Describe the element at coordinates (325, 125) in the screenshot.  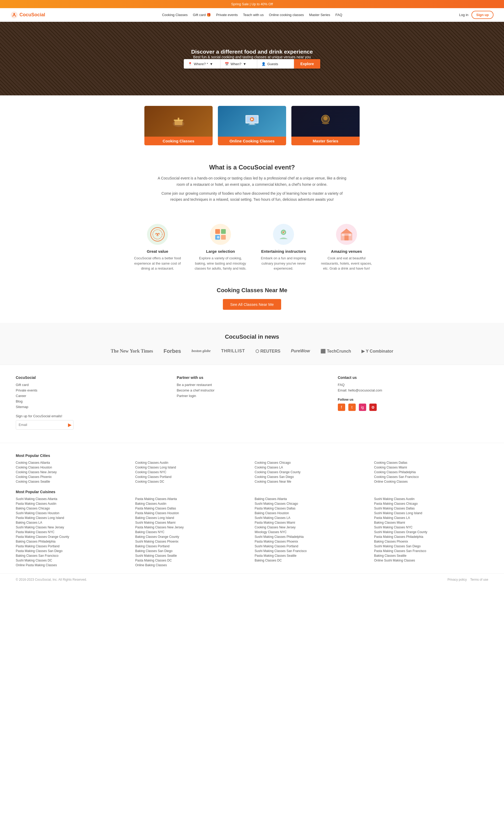
I see `category-master-series: Master Series` at that location.